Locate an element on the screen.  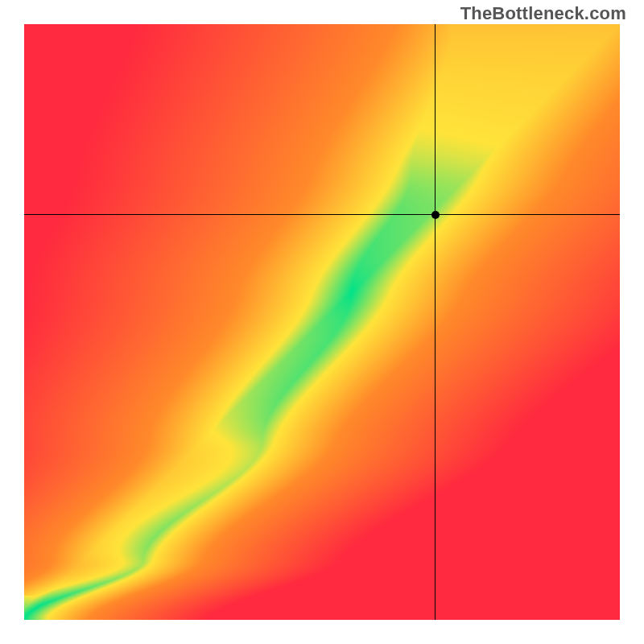
watermark-label: TheBottleneck.com is located at coordinates (543, 14).